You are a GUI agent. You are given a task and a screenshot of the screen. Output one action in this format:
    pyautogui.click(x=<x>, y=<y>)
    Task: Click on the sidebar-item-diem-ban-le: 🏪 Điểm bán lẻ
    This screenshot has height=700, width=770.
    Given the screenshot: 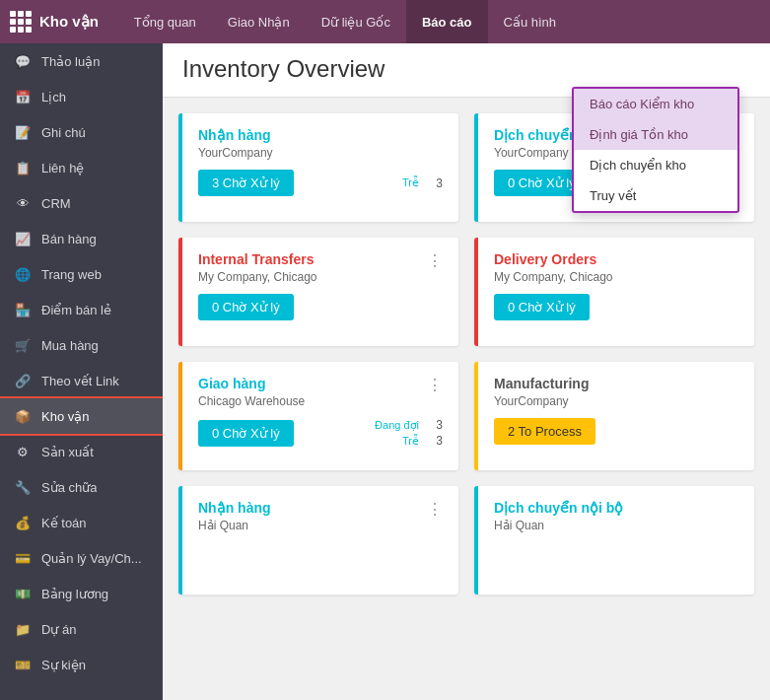 What is the action you would take?
    pyautogui.click(x=81, y=310)
    